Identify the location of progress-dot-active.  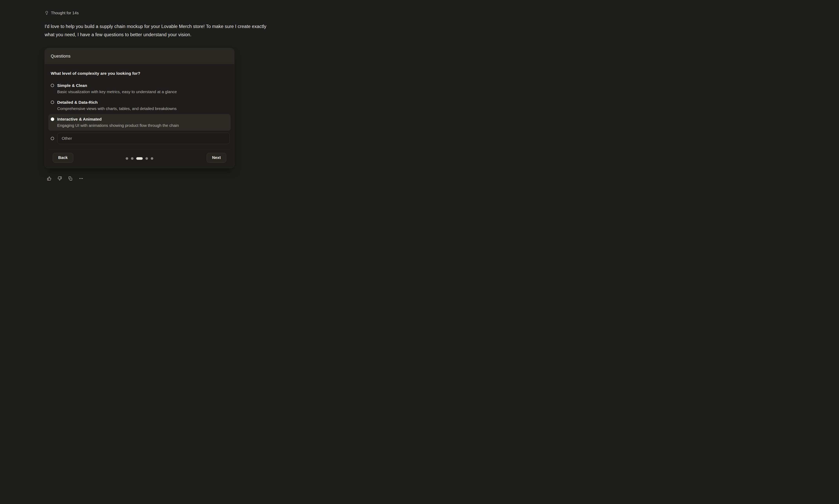
(139, 158).